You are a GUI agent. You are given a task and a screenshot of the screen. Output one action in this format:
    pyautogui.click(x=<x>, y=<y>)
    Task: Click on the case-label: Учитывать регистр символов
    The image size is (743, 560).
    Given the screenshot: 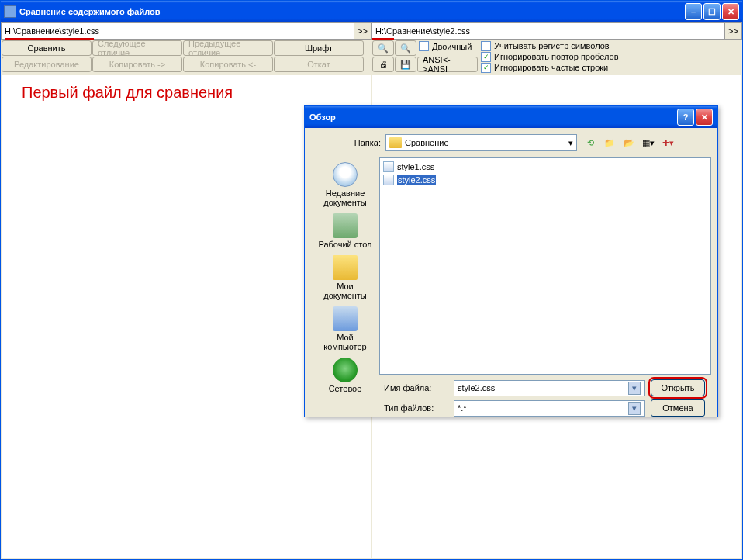 What is the action you would take?
    pyautogui.click(x=552, y=46)
    